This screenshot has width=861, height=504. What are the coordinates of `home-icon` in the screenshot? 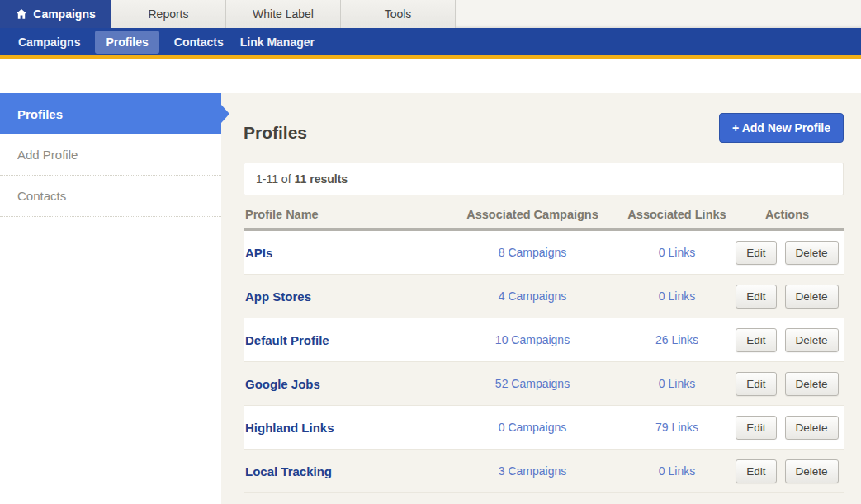 It's located at (21, 14).